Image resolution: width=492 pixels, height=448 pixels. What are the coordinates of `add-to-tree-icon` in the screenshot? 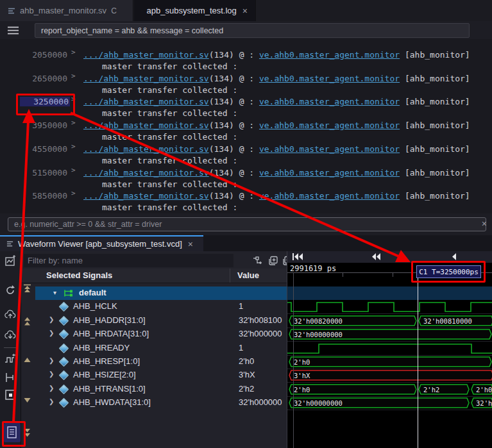 It's located at (258, 261).